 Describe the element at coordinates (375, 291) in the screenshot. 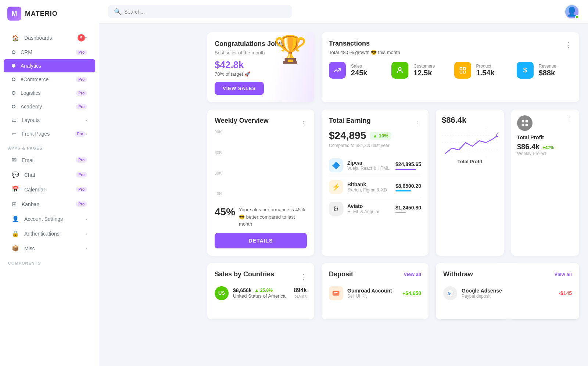

I see `deposit-card: Deposit View all Gumroad Account Sell UI…` at that location.